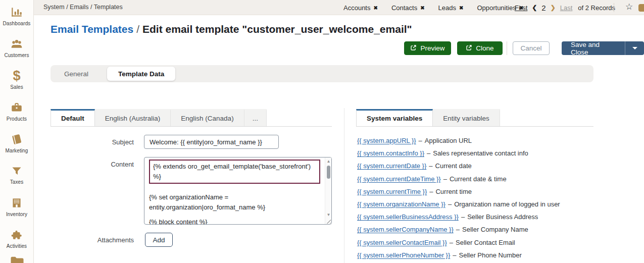  I want to click on sidebar-item-label: Dashboards, so click(17, 23).